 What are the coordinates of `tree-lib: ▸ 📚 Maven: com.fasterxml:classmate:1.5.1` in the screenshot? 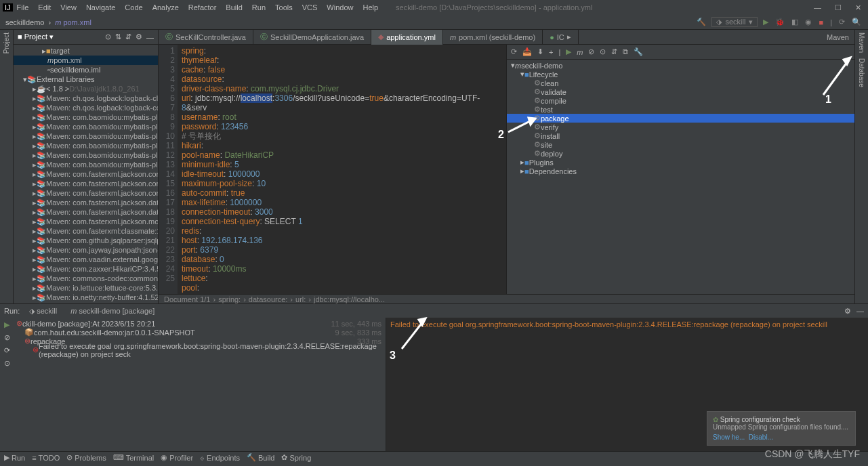 It's located at (85, 231).